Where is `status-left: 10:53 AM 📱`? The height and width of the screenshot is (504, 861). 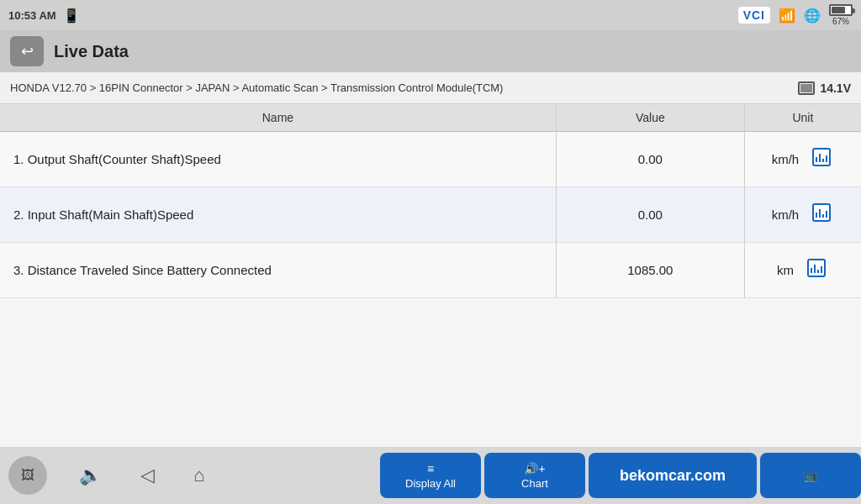 status-left: 10:53 AM 📱 is located at coordinates (44, 15).